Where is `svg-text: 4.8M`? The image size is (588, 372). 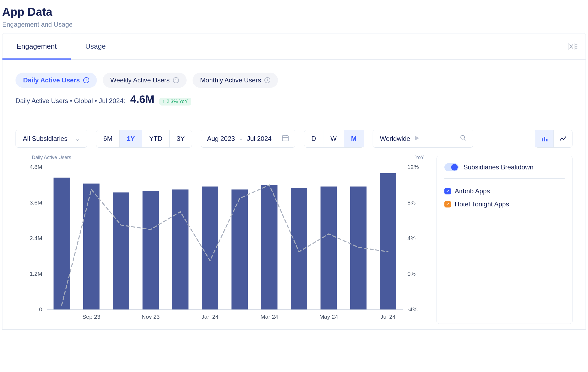
svg-text: 4.8M is located at coordinates (36, 167).